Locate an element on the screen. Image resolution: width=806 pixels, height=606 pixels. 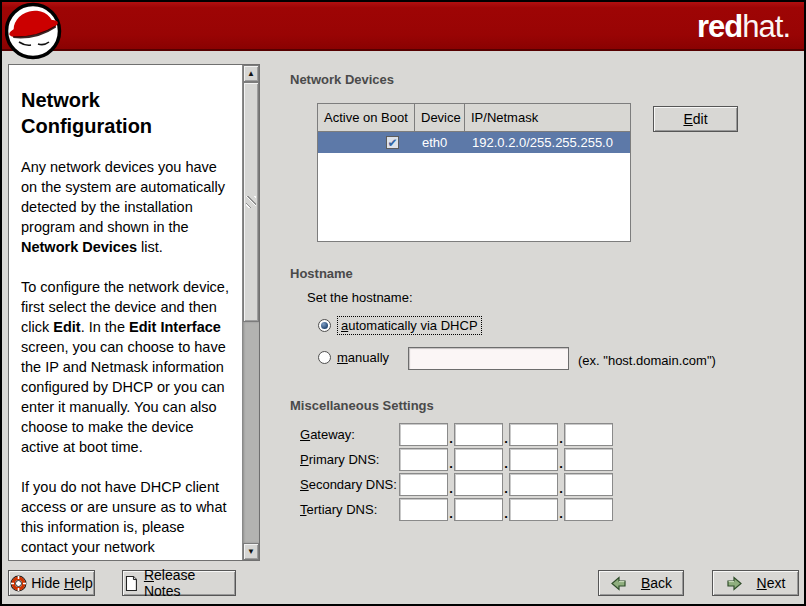
network-devices-label: Network Devices is located at coordinates (342, 80).